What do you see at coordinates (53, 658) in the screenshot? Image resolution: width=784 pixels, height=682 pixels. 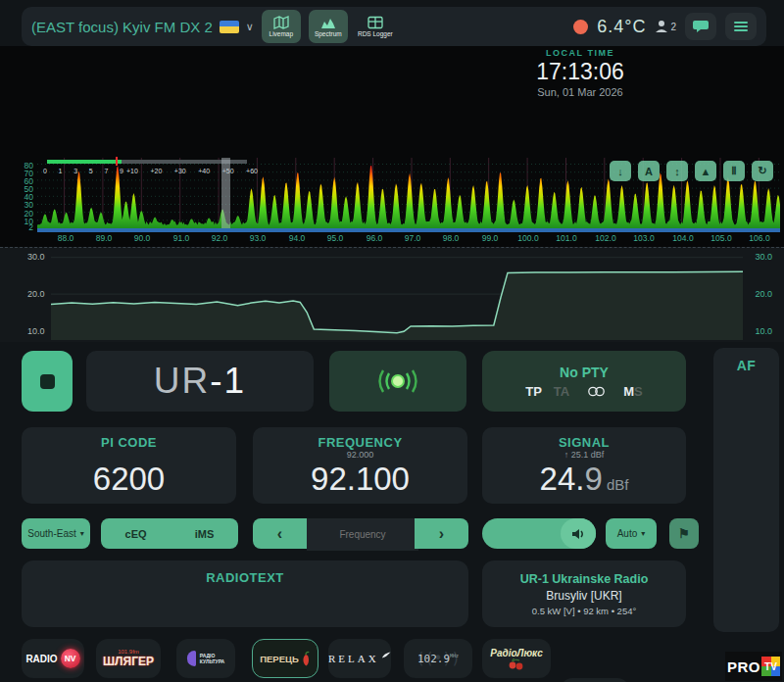 I see `logo-radio-nv: RADIO NV` at bounding box center [53, 658].